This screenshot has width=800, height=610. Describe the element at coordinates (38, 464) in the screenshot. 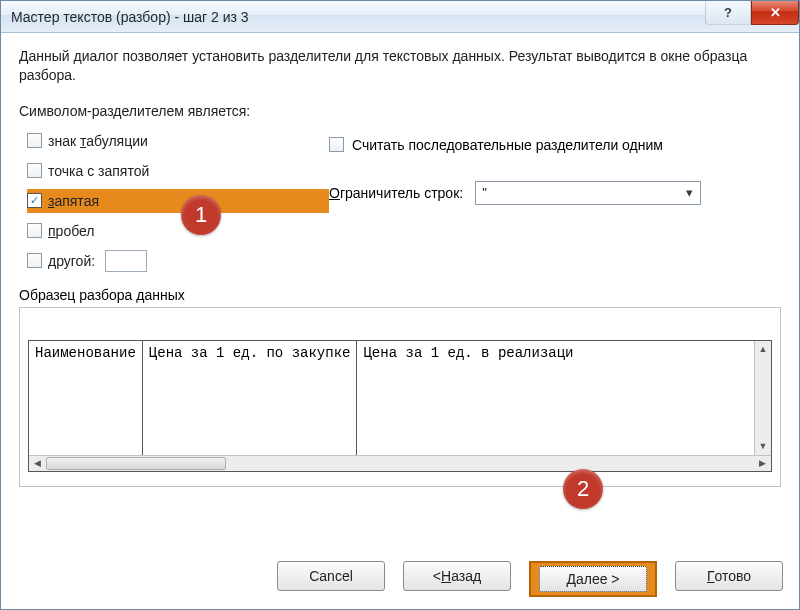

I see `scroll-left-icon: ◀` at that location.